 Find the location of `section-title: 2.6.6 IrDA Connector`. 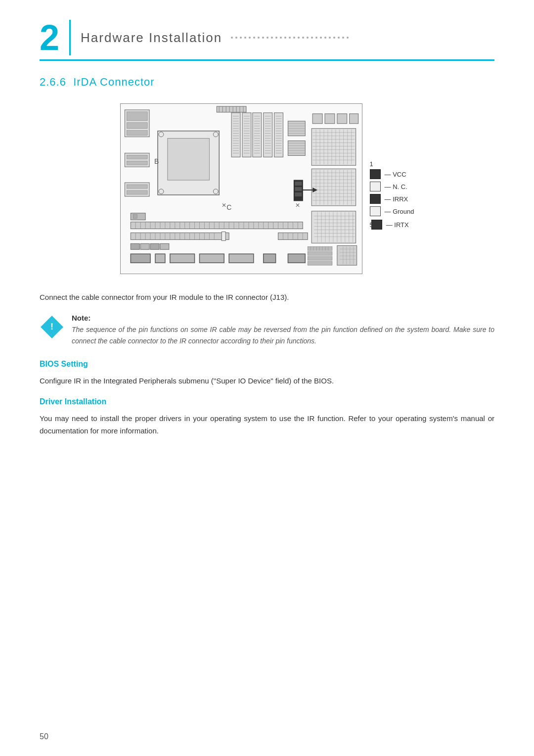

section-title: 2.6.6 IrDA Connector is located at coordinates (267, 82).